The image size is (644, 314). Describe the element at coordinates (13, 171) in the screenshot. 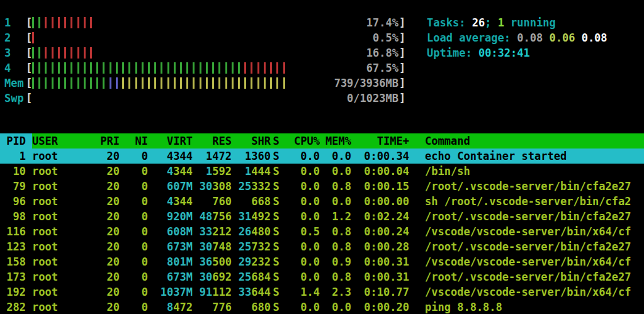

I see `cell-pid: 10` at that location.